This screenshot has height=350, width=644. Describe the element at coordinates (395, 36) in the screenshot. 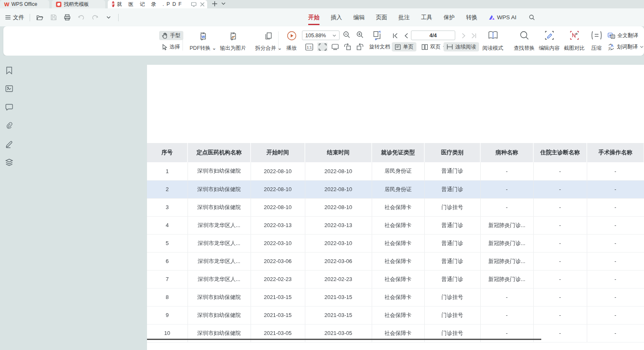

I see `first-page-button` at that location.